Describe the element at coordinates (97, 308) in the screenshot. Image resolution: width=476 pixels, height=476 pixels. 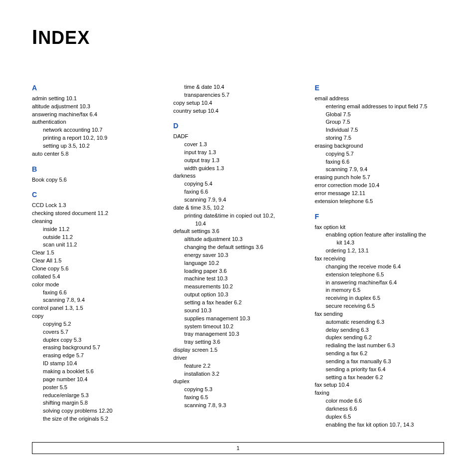
I see `index-entry: control panel 1.3, 1.5` at that location.